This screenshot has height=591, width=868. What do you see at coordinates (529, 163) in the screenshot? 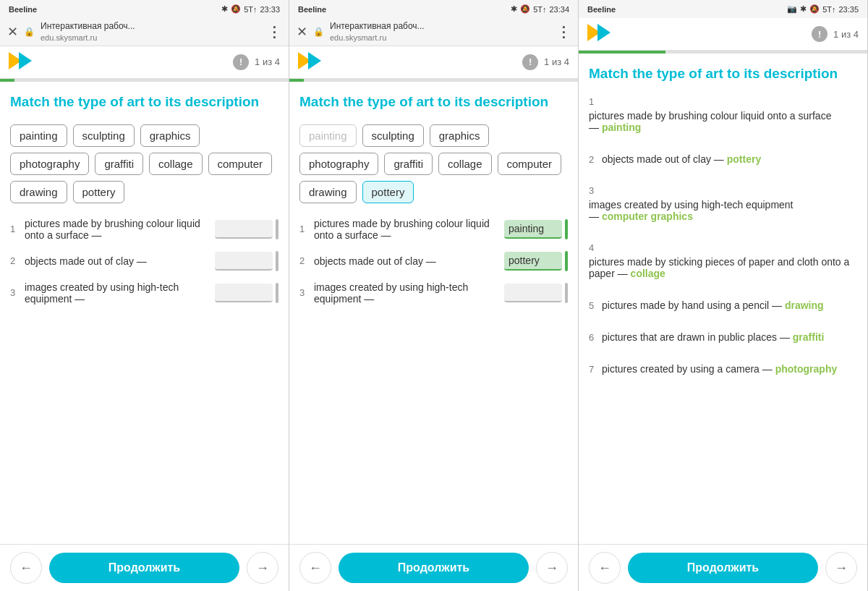
I see `chip-computer-2: computer` at bounding box center [529, 163].